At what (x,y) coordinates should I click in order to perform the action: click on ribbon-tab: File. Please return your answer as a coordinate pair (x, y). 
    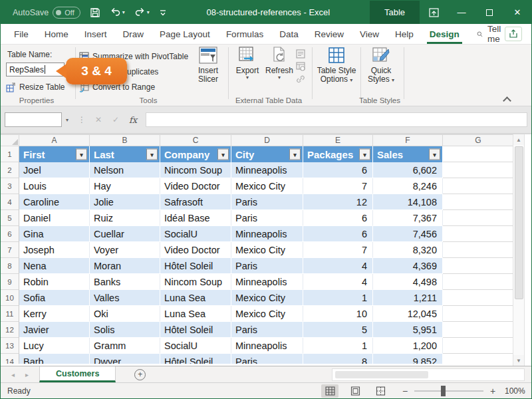
    Looking at the image, I should click on (21, 34).